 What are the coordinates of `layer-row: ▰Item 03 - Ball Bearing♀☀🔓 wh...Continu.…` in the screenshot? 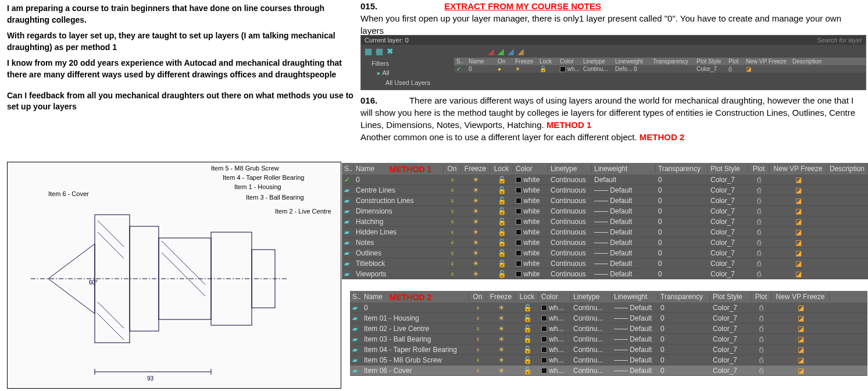 It's located at (609, 339).